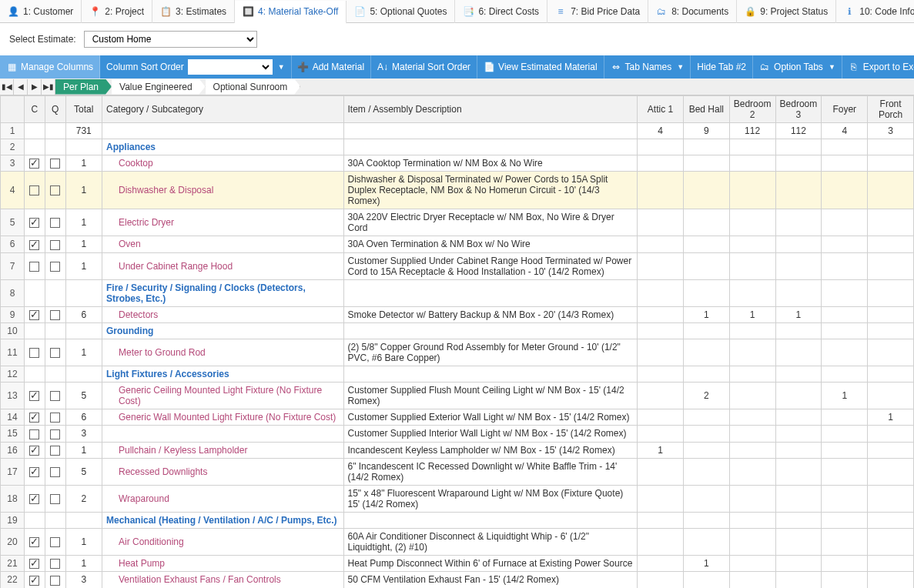  Describe the element at coordinates (706, 109) in the screenshot. I see `col-bedhall: Bed Hall` at that location.